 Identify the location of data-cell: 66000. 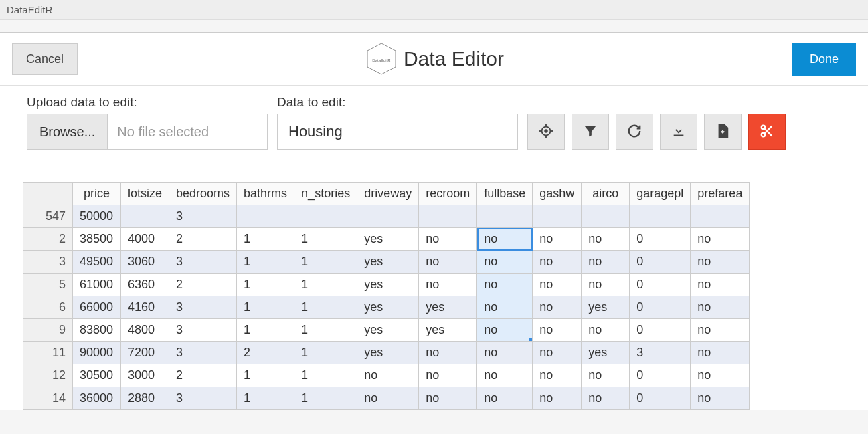
(97, 308).